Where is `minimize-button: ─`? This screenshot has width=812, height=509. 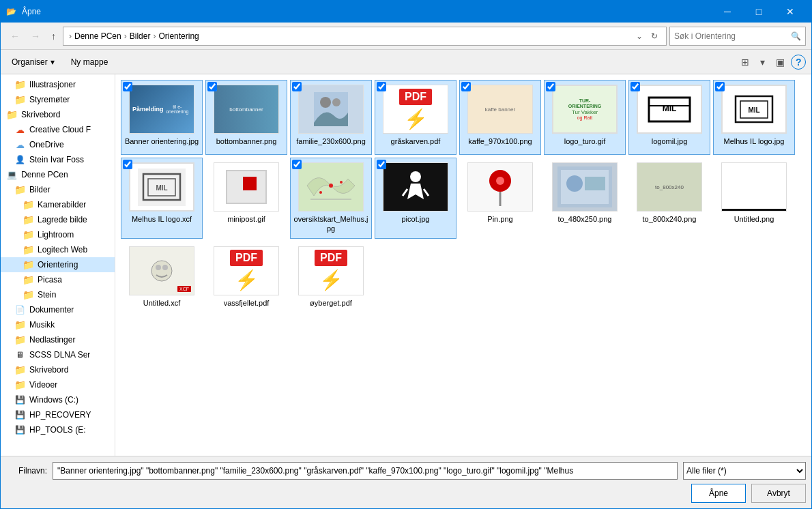 minimize-button: ─ is located at coordinates (727, 12).